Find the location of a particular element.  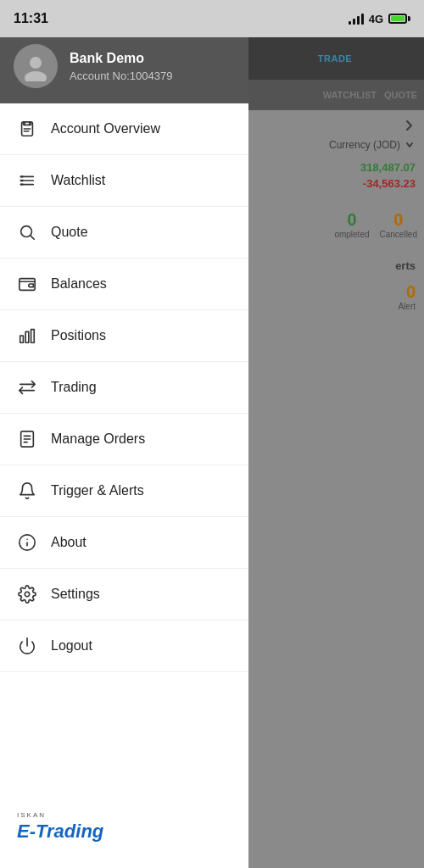

trading-label: Trading is located at coordinates (74, 387).